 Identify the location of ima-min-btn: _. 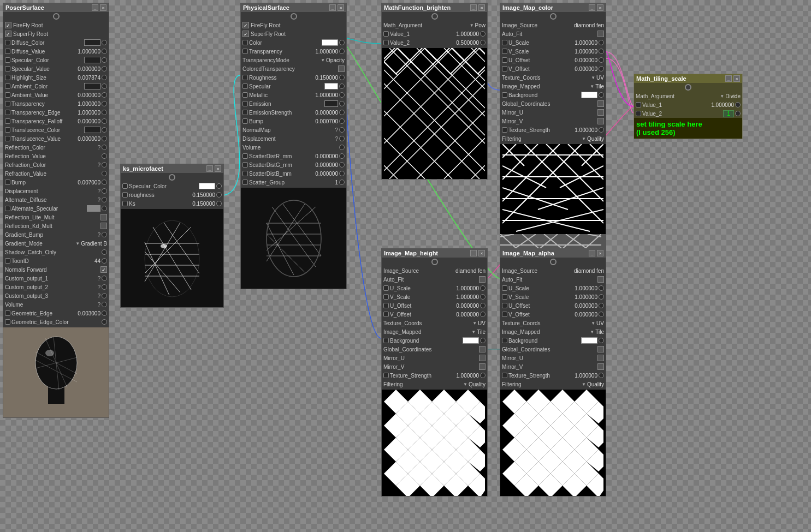
(592, 253).